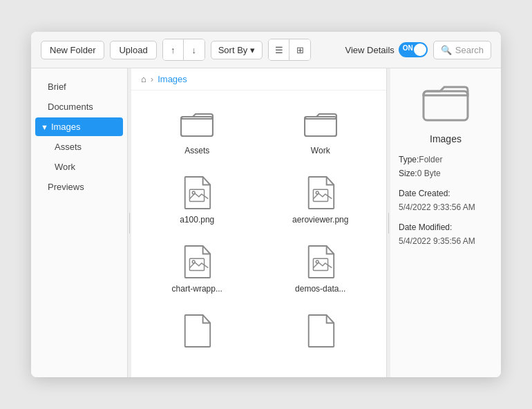 This screenshot has height=409, width=532. What do you see at coordinates (408, 48) in the screenshot?
I see `toggle-on-label: ON` at bounding box center [408, 48].